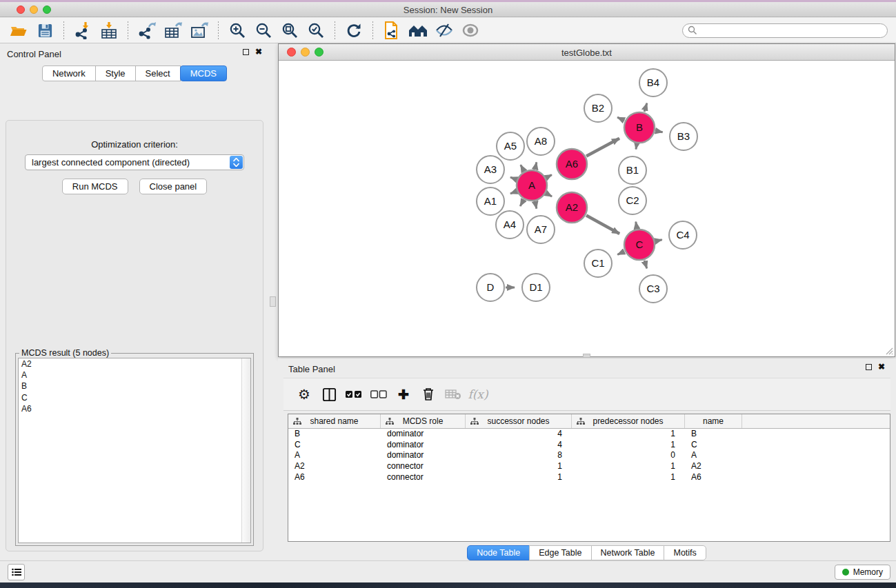 Image resolution: width=896 pixels, height=588 pixels. What do you see at coordinates (713, 421) in the screenshot?
I see `column-header-name: name` at bounding box center [713, 421].